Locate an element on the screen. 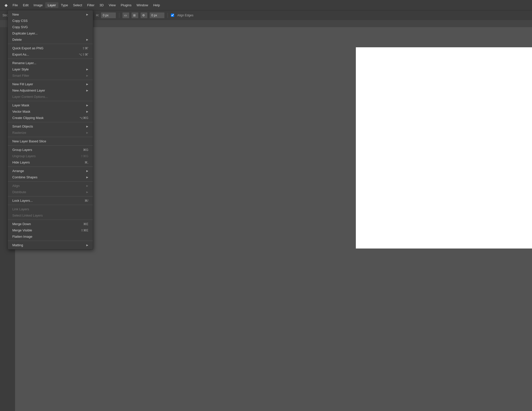 This screenshot has width=532, height=411. menu-item-smart-objects: Smart Objects ▶ is located at coordinates (50, 126).